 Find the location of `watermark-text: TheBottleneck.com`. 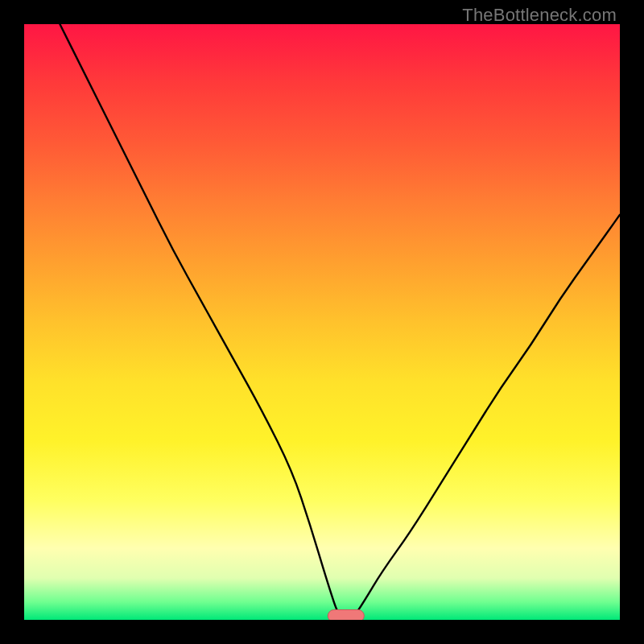

watermark-text: TheBottleneck.com is located at coordinates (539, 15).